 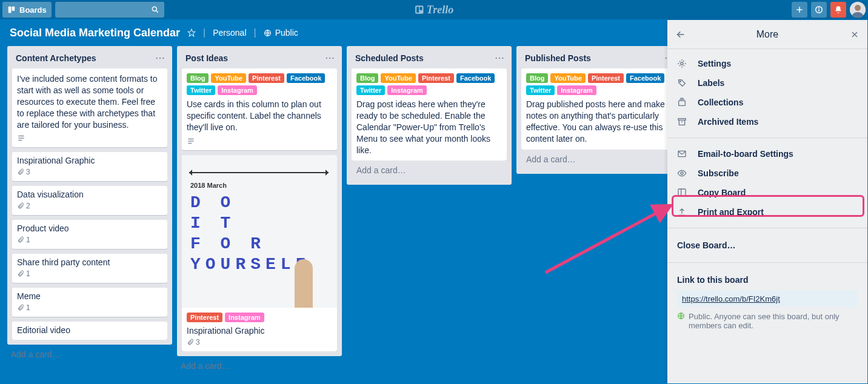 What do you see at coordinates (800, 10) in the screenshot?
I see `add-button` at bounding box center [800, 10].